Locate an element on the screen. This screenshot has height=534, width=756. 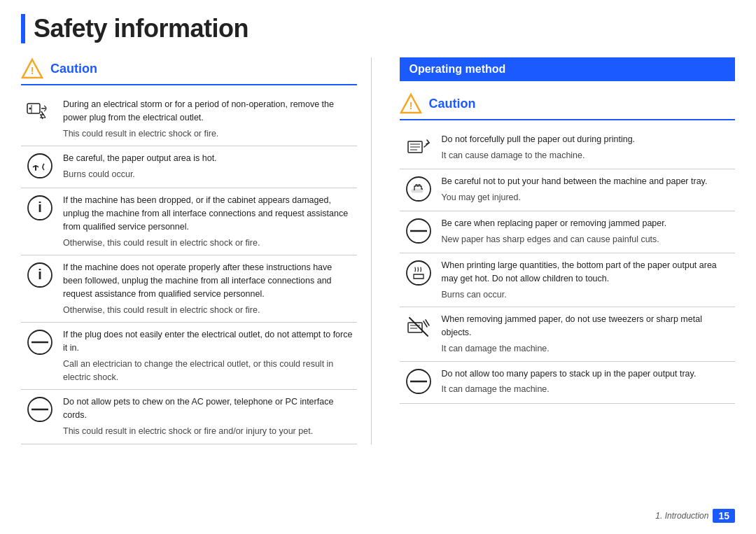
table-row: Be care when replacing paper or removing… is located at coordinates (568, 232).